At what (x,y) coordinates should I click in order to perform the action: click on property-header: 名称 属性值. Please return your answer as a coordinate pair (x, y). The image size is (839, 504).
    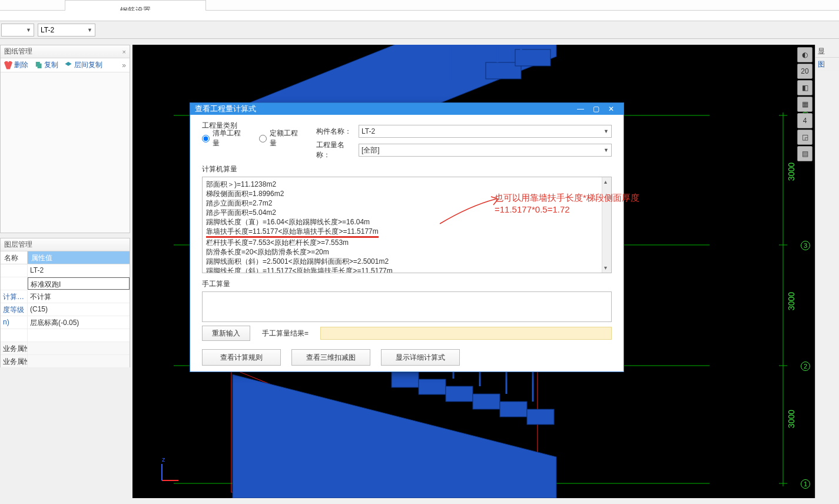
    Looking at the image, I should click on (65, 258).